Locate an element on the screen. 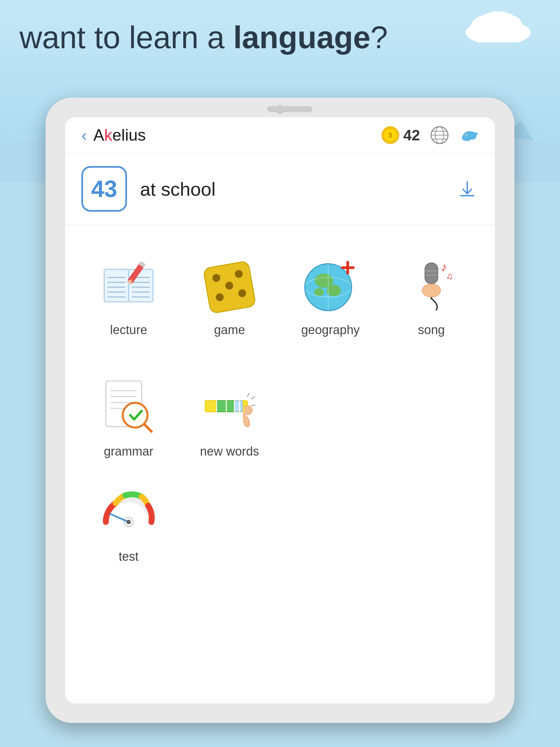 This screenshot has width=560, height=747. lecture-icon-wrap is located at coordinates (129, 284).